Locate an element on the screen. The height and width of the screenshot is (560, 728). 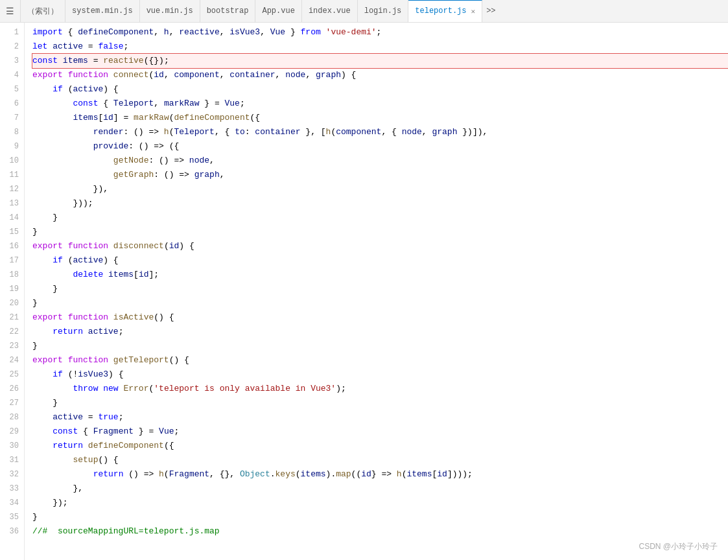
token-var-name: markRaw is located at coordinates (182, 104).